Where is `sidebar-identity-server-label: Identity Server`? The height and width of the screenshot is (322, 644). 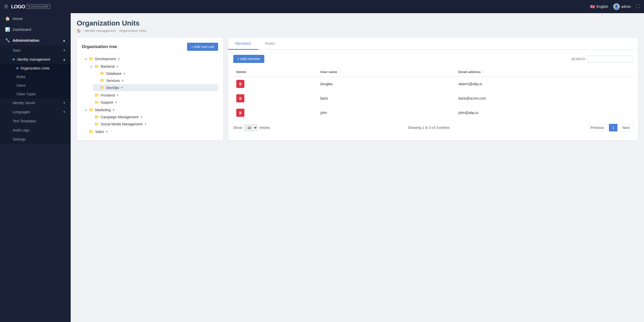
sidebar-identity-server-label: Identity Server is located at coordinates (24, 103).